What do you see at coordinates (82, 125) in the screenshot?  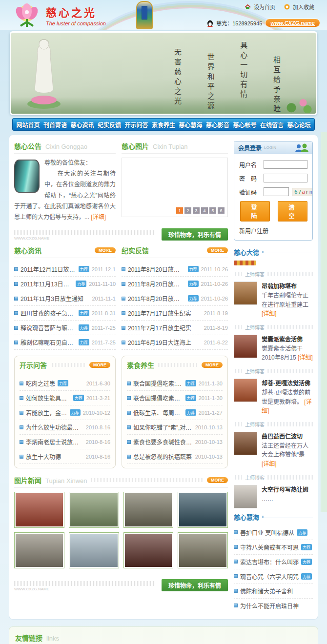 I see `nav-item: 慈心资讯` at bounding box center [82, 125].